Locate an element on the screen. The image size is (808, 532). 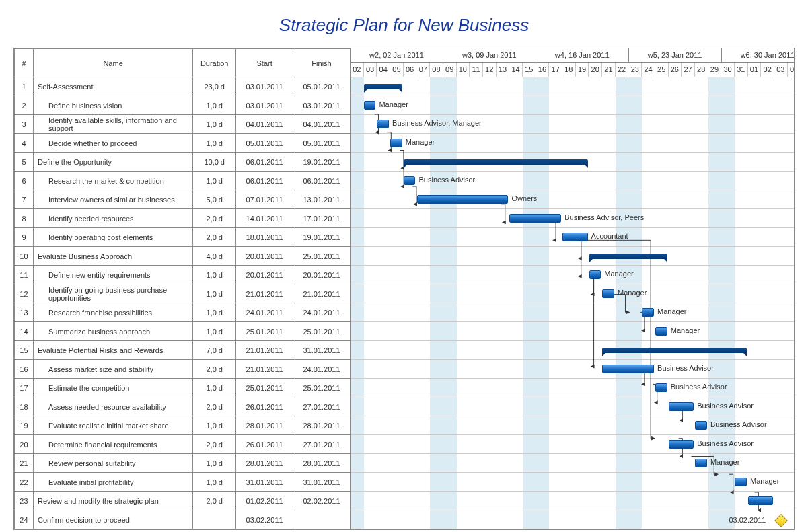
table-row: 22Evaluate initial profitability1,0 d31.… is located at coordinates (183, 482).